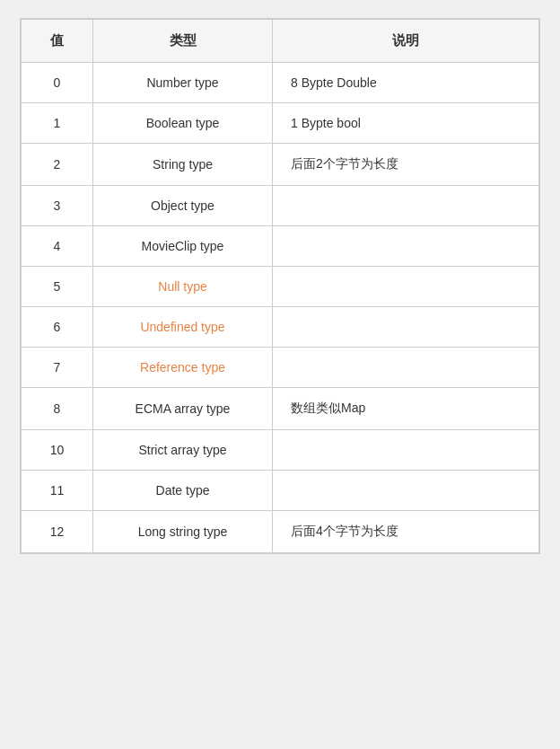 The image size is (560, 749). I want to click on cell-value: 8, so click(57, 410).